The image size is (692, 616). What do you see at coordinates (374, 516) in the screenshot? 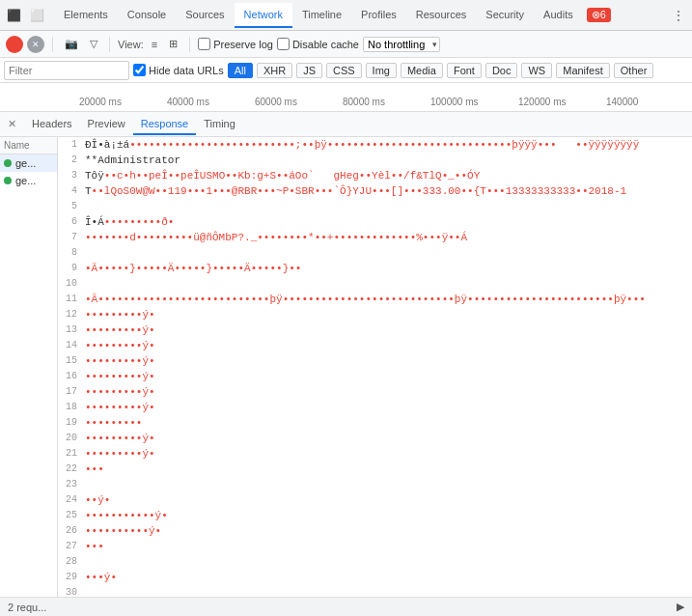
I see `line-25: 25 •••••••••••ý•` at bounding box center [374, 516].